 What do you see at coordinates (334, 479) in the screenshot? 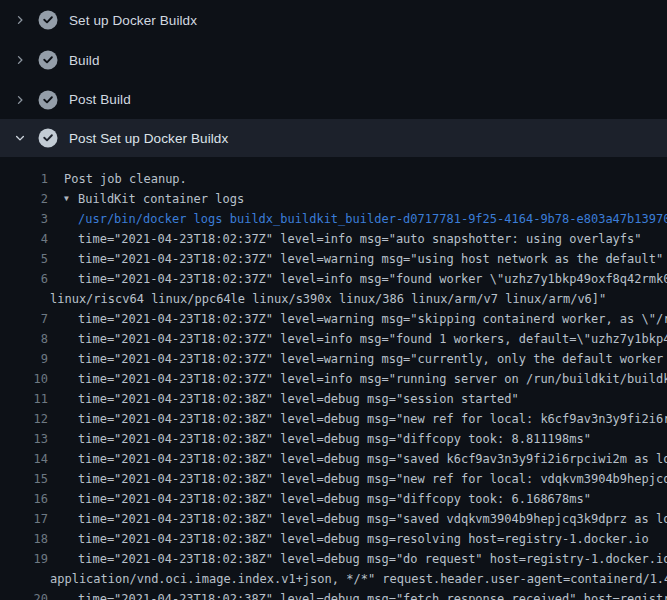
I see `log-line: 15 time="2021-04-23T18:02:38Z" level=deb…` at bounding box center [334, 479].